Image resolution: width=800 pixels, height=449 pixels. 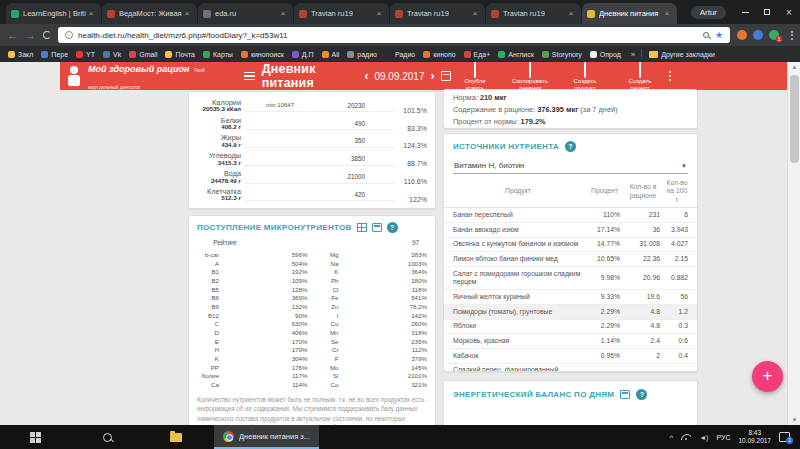 What do you see at coordinates (767, 12) in the screenshot?
I see `restore-button` at bounding box center [767, 12].